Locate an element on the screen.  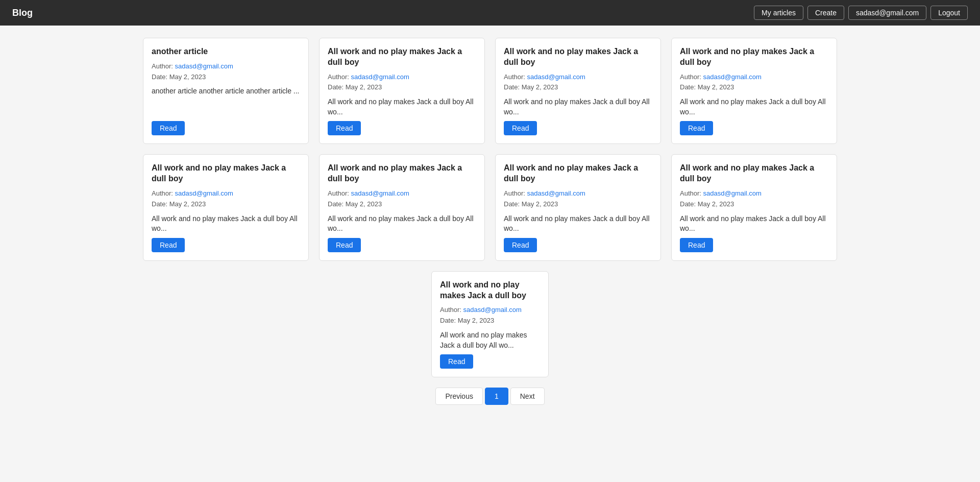
article-title: another article is located at coordinates (226, 52).